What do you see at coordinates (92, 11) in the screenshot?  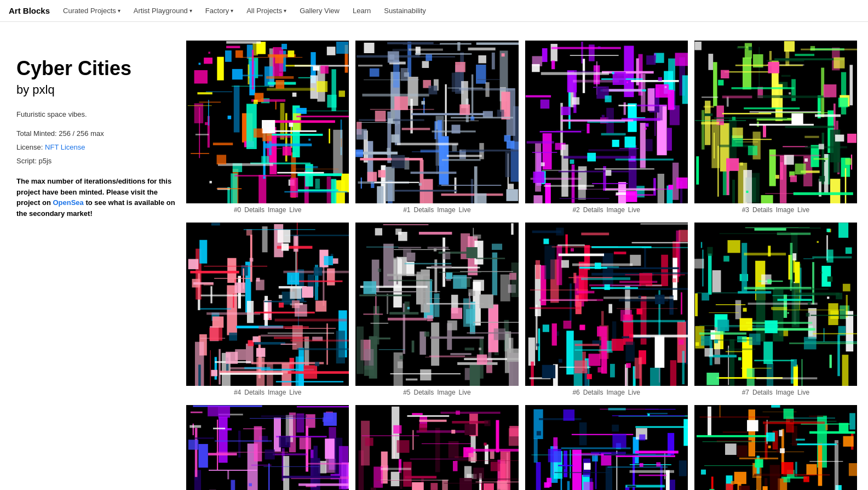 I see `nav-curated-projects: Curated Projects▾` at bounding box center [92, 11].